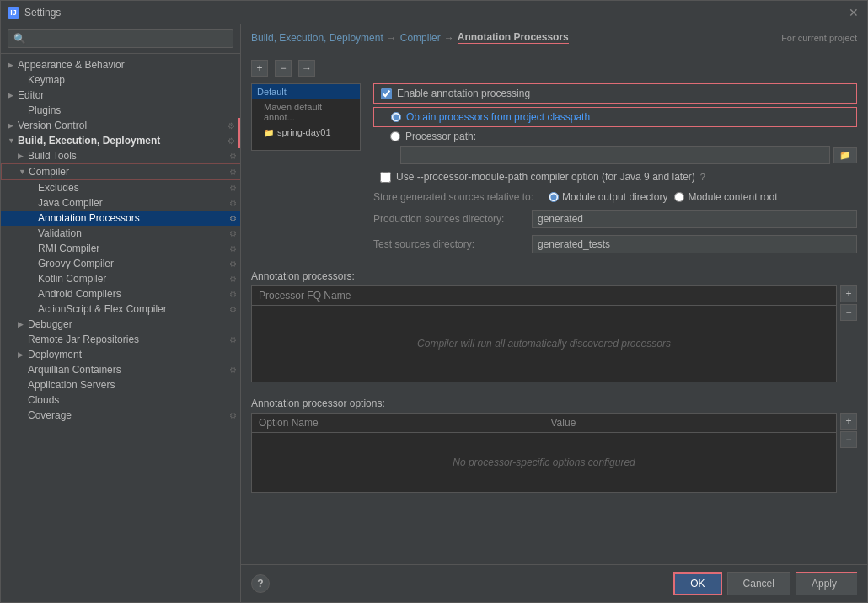 The image size is (868, 603). I want to click on test-sources-label: Test sources directory:, so click(449, 244).